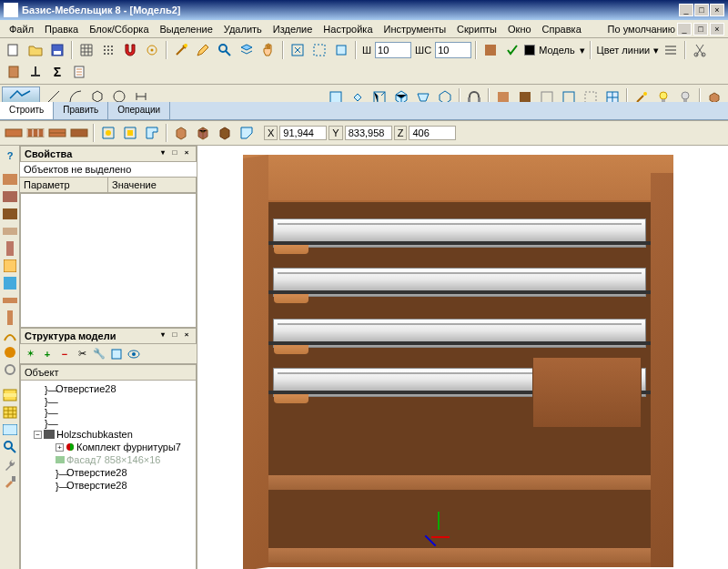  What do you see at coordinates (14, 50) in the screenshot?
I see `new-icon` at bounding box center [14, 50].